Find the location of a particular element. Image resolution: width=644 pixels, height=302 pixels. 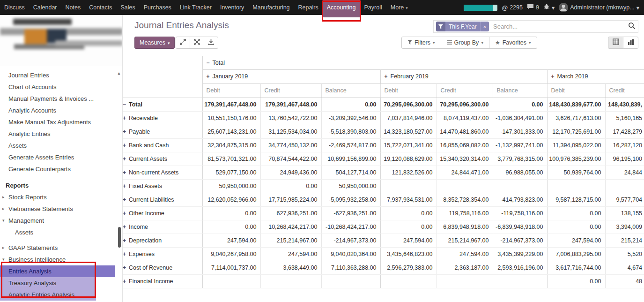

chart-view-button is located at coordinates (630, 43).